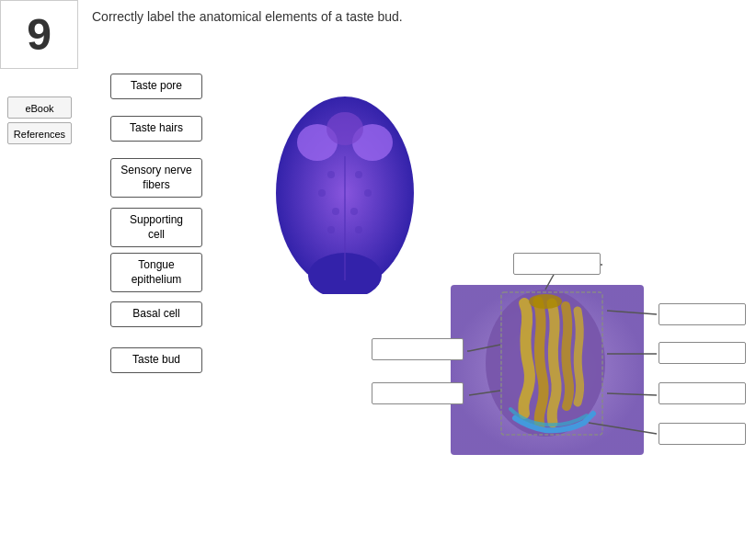  What do you see at coordinates (345, 188) in the screenshot?
I see `tongue-image` at bounding box center [345, 188].